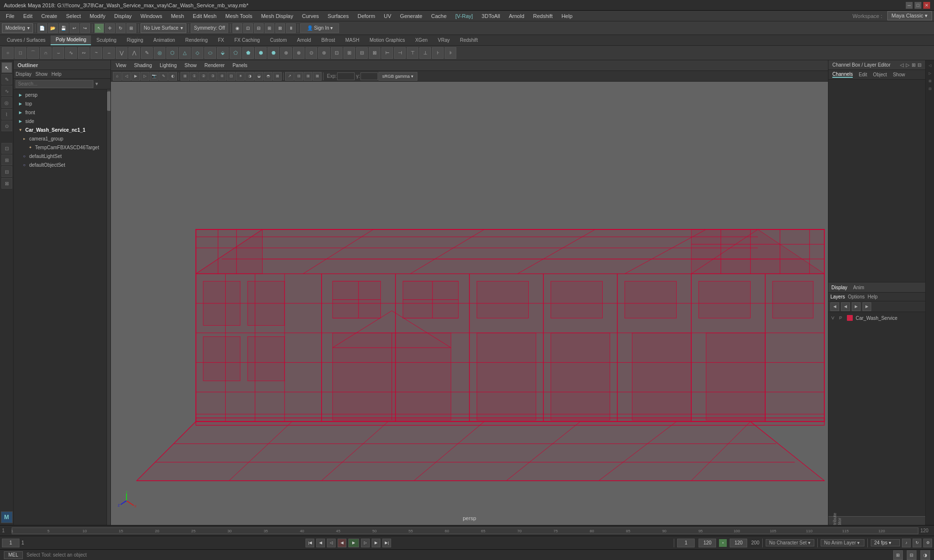 The width and height of the screenshot is (934, 560). Describe the element at coordinates (927, 5) in the screenshot. I see `close-button: ✕` at that location.